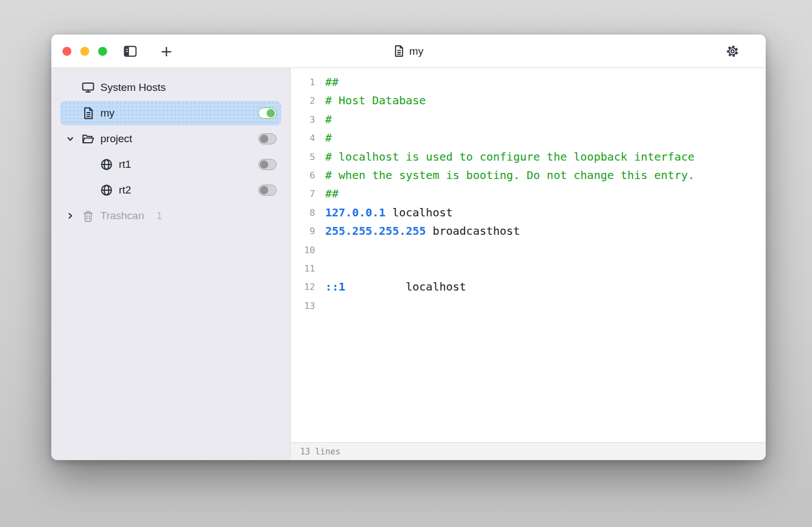 Image resolution: width=812 pixels, height=527 pixels. What do you see at coordinates (355, 212) in the screenshot?
I see `token-ip: 127.0.0.1` at bounding box center [355, 212].